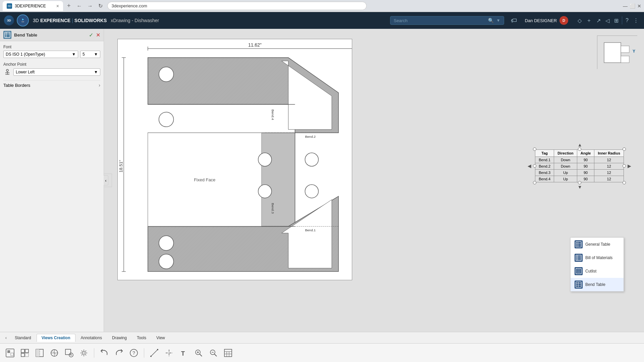 Image resolution: width=644 pixels, height=362 pixels. Describe the element at coordinates (580, 160) in the screenshot. I see `bend-table-row-1: Bend.1Down9012` at that location.